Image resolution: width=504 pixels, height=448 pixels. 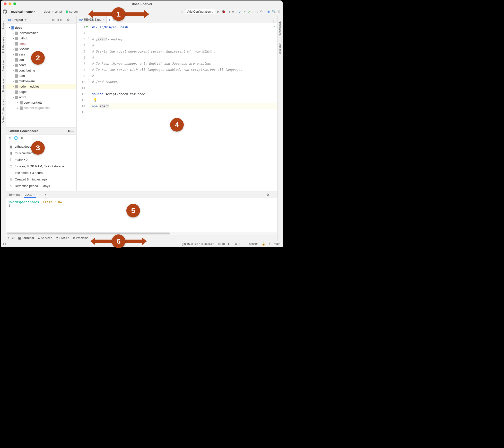 What do you see at coordinates (183, 76) in the screenshot?
I see `code-line-9: #` at bounding box center [183, 76].